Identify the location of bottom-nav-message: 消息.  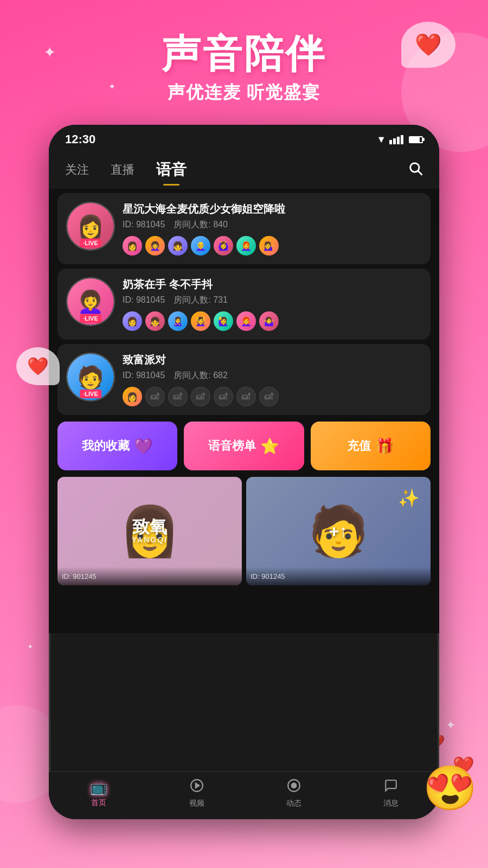
(391, 793).